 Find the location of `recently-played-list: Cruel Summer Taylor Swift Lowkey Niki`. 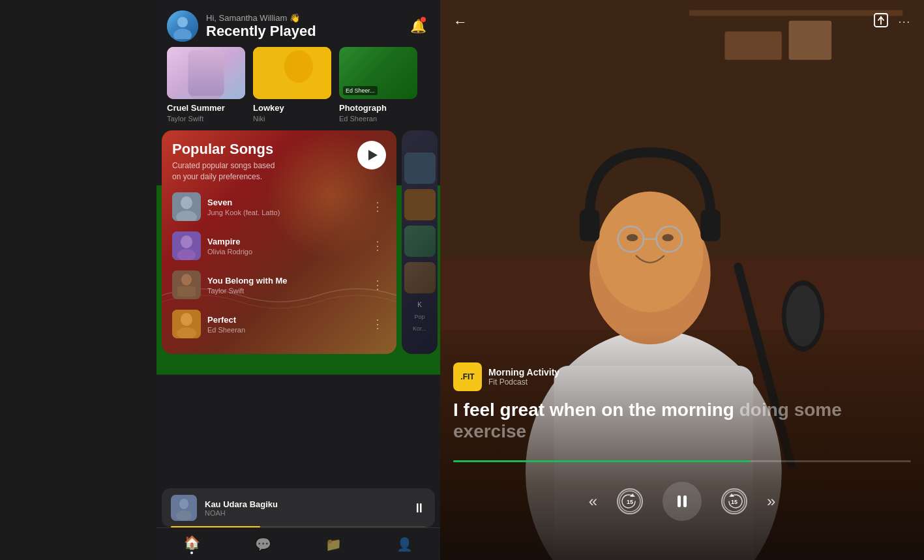

recently-played-list: Cruel Summer Taylor Swift Lowkey Niki is located at coordinates (299, 89).